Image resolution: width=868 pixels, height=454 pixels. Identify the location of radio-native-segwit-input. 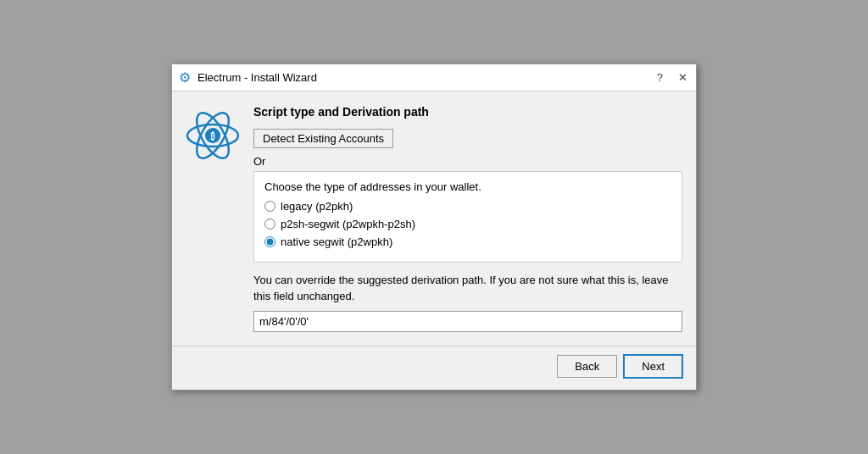
(270, 242).